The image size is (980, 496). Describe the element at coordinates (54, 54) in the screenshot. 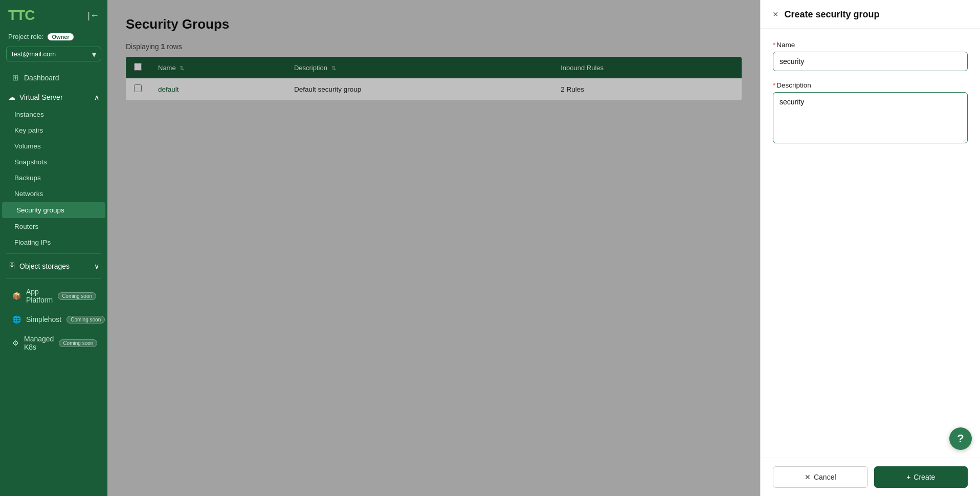

I see `user-select-wrap: test@mail.com` at that location.